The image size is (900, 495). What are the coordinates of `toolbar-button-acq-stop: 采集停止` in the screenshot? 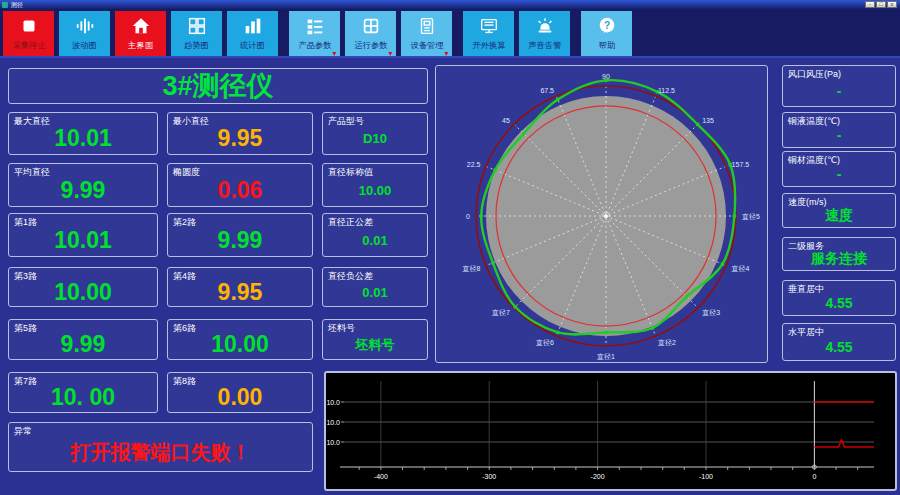 It's located at (28, 34).